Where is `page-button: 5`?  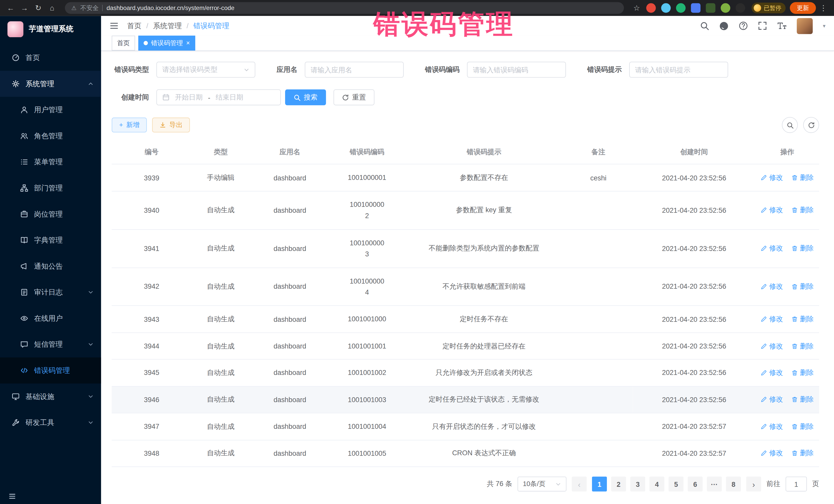
page-button: 5 is located at coordinates (676, 484).